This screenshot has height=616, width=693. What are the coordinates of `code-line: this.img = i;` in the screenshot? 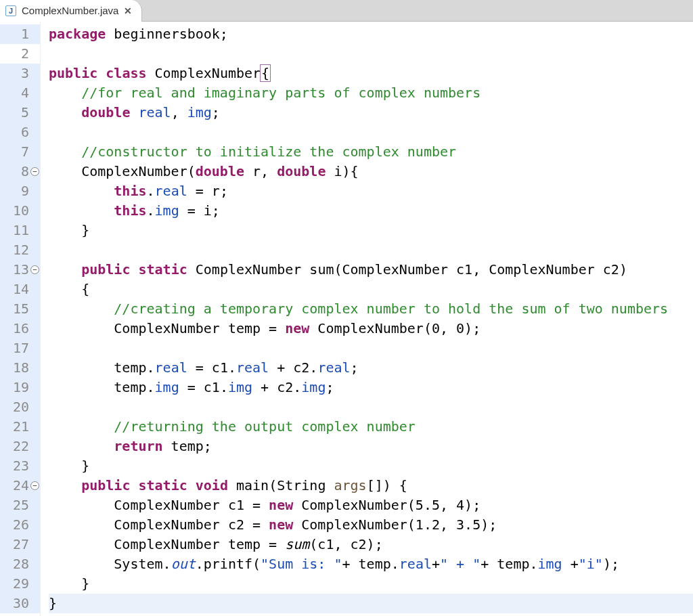 It's located at (371, 211).